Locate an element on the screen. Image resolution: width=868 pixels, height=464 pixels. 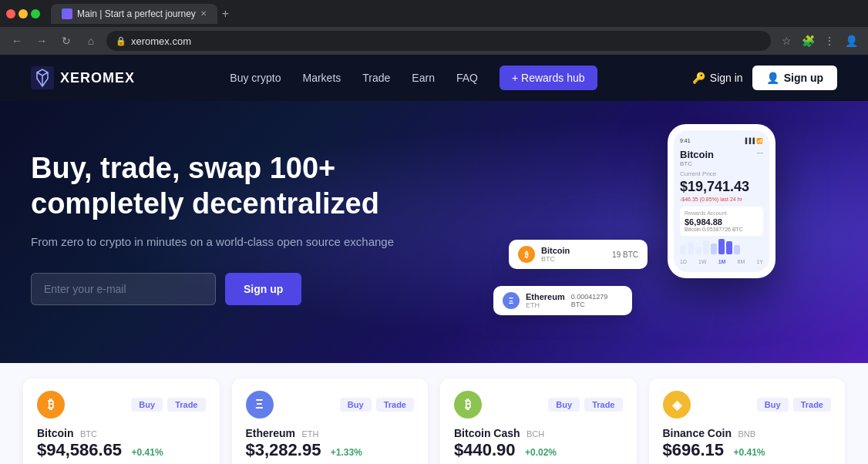
bnb-trade-button: Trade is located at coordinates (812, 405).